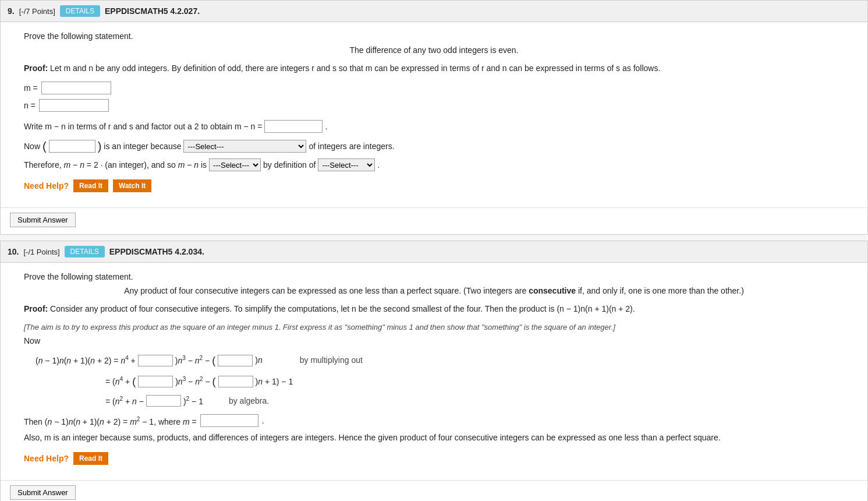 The height and width of the screenshot is (501, 868). Describe the element at coordinates (258, 360) in the screenshot. I see `q10-line1-n: )n` at that location.